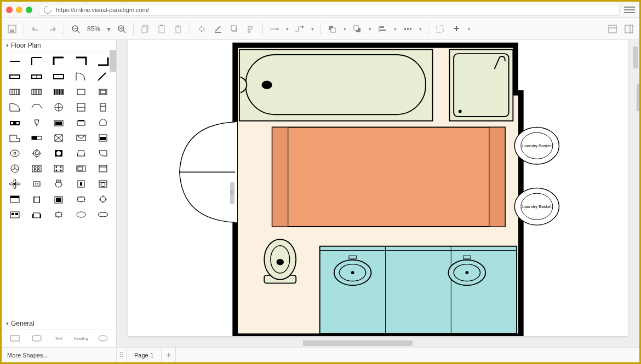 The image size is (641, 364). What do you see at coordinates (232, 193) in the screenshot?
I see `panel-splitter: ⠿` at bounding box center [232, 193].